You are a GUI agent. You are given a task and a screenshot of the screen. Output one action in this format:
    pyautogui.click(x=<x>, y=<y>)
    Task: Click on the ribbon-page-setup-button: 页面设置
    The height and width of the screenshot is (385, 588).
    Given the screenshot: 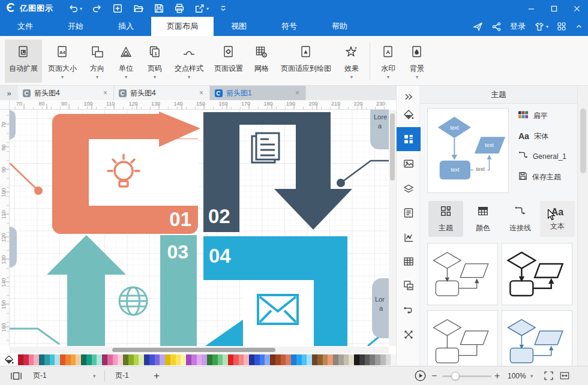 What is the action you would take?
    pyautogui.click(x=229, y=61)
    